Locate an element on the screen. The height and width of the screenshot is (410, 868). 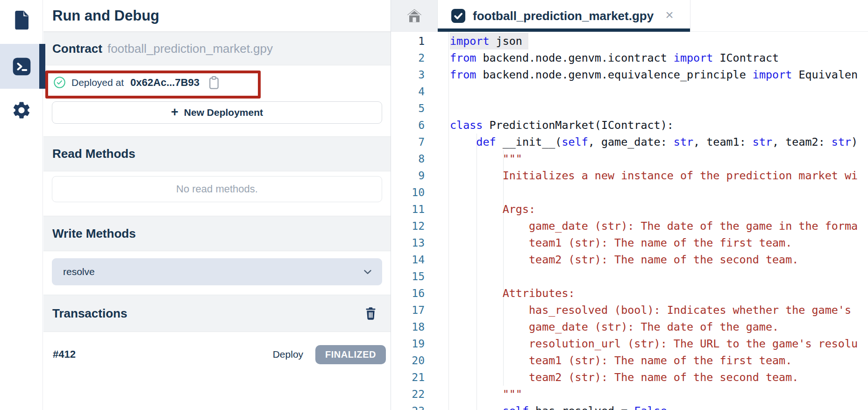
contract-label: Contract is located at coordinates (78, 49).